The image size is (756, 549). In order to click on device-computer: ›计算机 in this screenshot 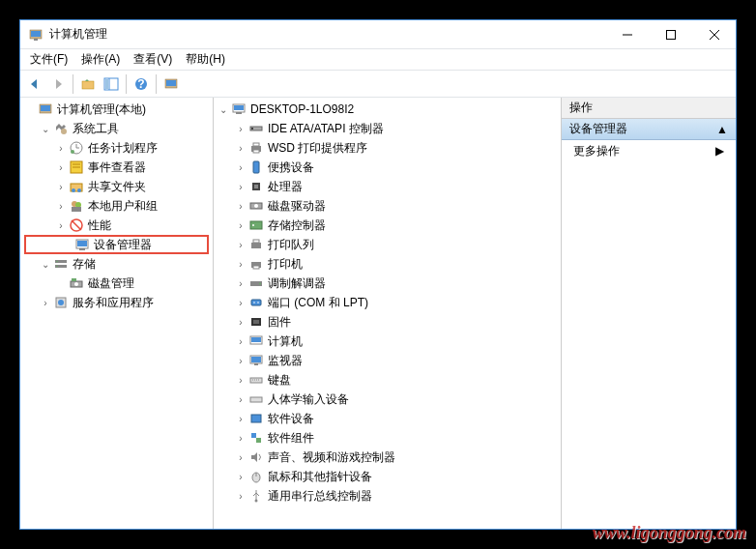, I will do `click(387, 341)`.